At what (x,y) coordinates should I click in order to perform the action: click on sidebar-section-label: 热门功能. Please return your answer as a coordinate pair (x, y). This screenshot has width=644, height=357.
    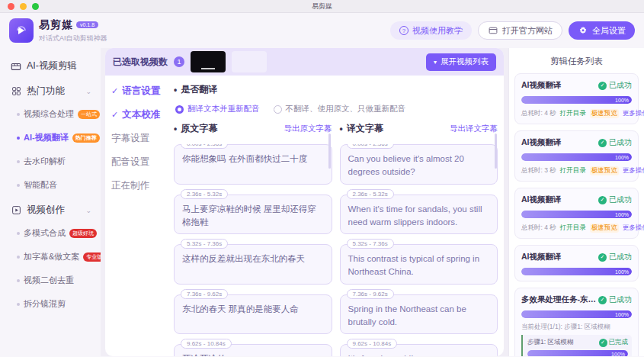
    Looking at the image, I should click on (46, 92).